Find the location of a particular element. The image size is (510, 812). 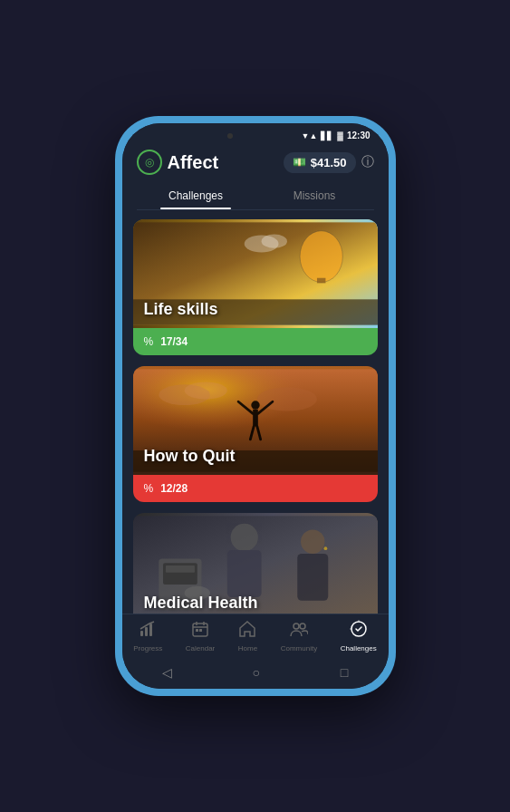

status-right: ▼▲ ▋▋ ▓ 12:30 is located at coordinates (336, 136).